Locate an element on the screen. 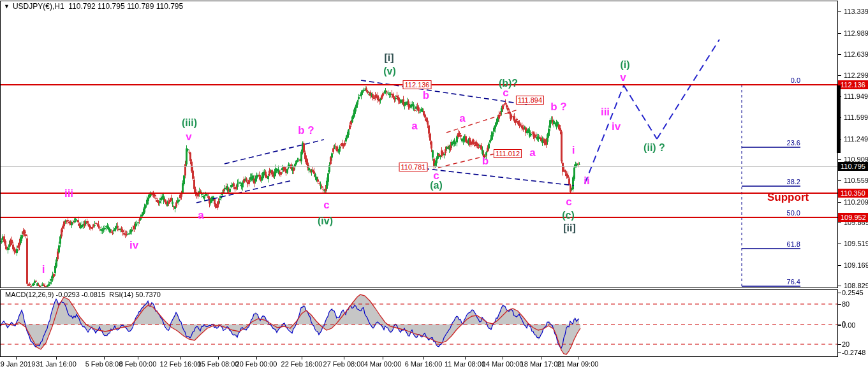  price-axis-label: 111.599 is located at coordinates (856, 117).